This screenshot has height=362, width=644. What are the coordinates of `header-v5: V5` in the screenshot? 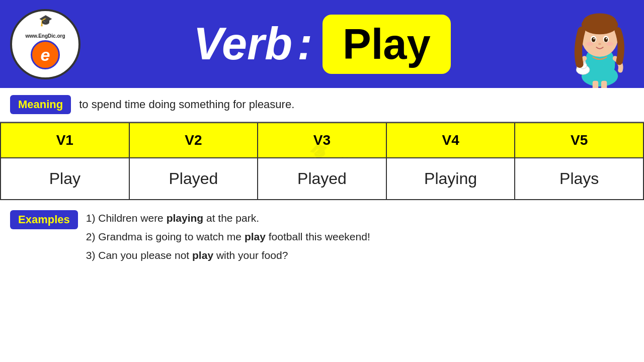 It's located at (579, 140).